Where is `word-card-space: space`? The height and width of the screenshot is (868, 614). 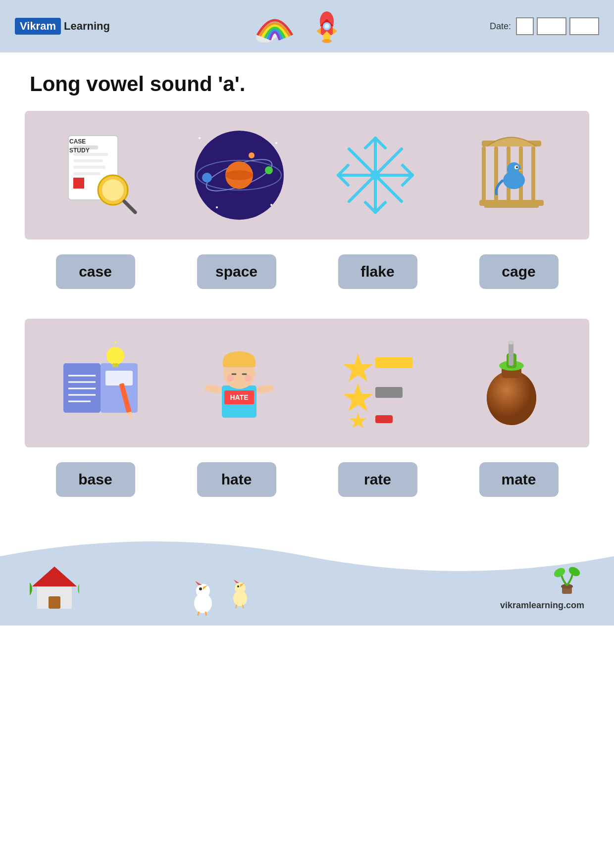 word-card-space: space is located at coordinates (237, 272).